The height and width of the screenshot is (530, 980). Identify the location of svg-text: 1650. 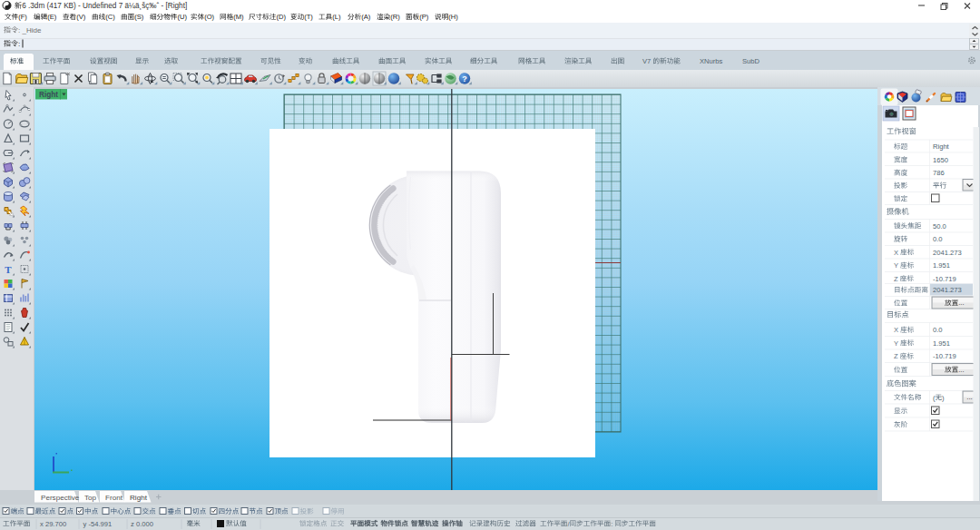
(940, 160).